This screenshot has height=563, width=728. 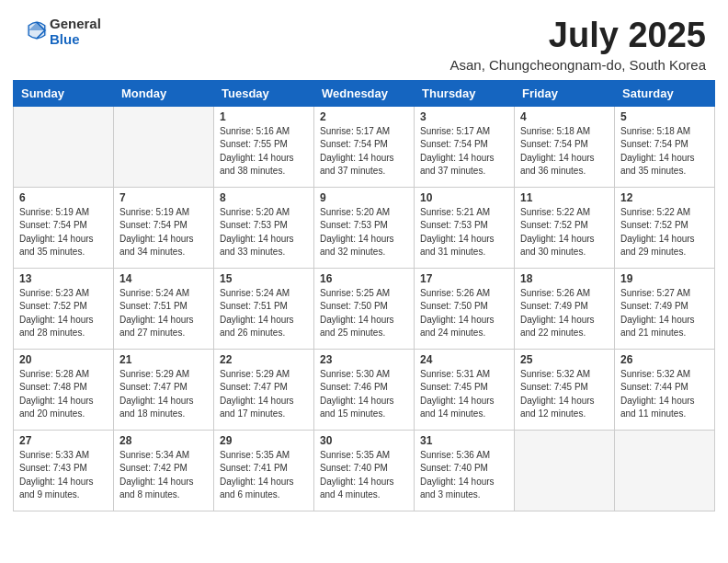 What do you see at coordinates (164, 395) in the screenshot?
I see `day-info: Sunrise: 5:29 AM Sunset: 7:47 PM Dayligh…` at bounding box center [164, 395].